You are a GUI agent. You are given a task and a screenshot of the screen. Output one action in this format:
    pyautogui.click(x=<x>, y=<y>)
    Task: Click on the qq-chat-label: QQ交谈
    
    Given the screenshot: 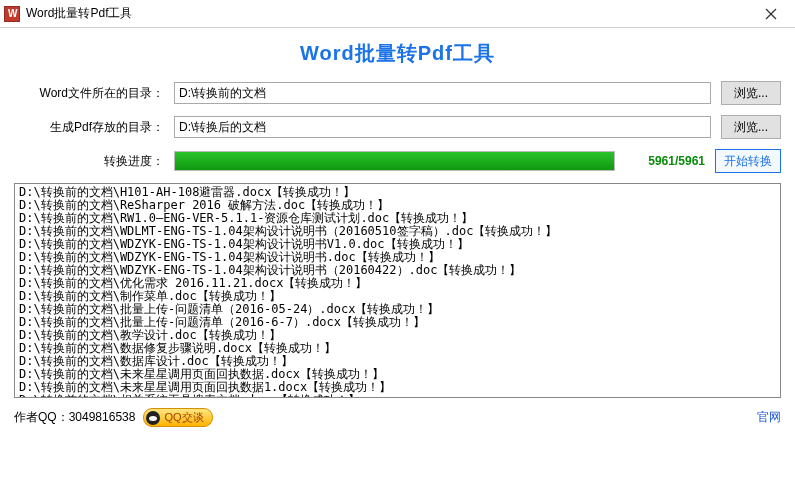 What is the action you would take?
    pyautogui.click(x=184, y=418)
    